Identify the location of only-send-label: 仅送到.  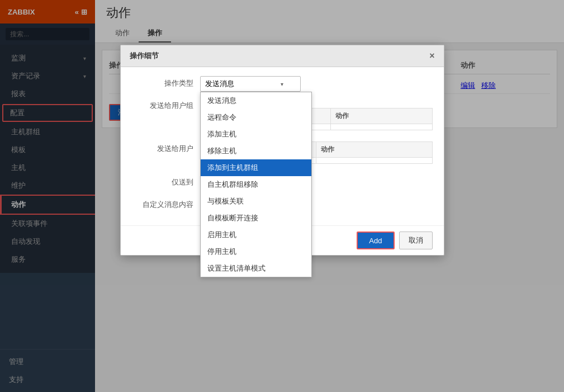
(163, 181).